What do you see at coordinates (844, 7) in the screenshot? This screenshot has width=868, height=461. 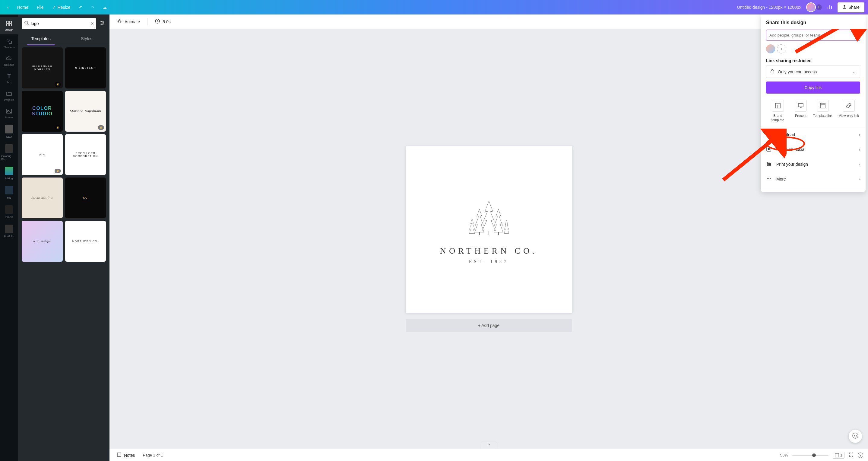 I see `share-icon` at bounding box center [844, 7].